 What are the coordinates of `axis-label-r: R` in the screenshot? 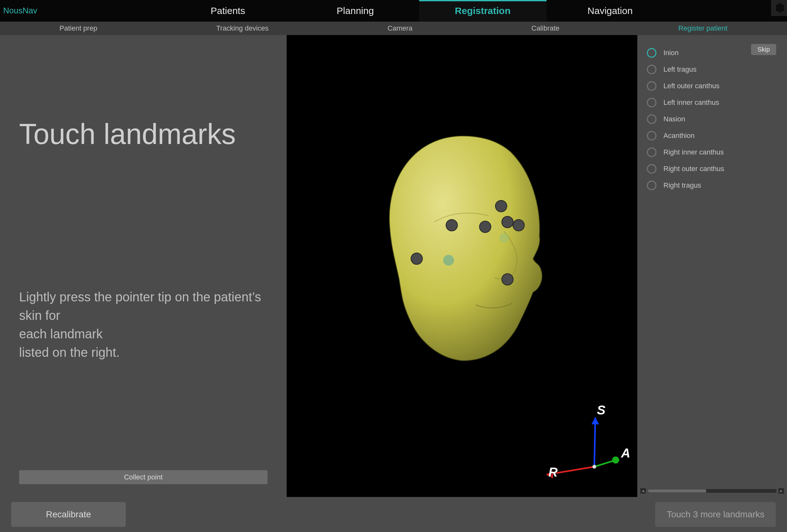 It's located at (553, 472).